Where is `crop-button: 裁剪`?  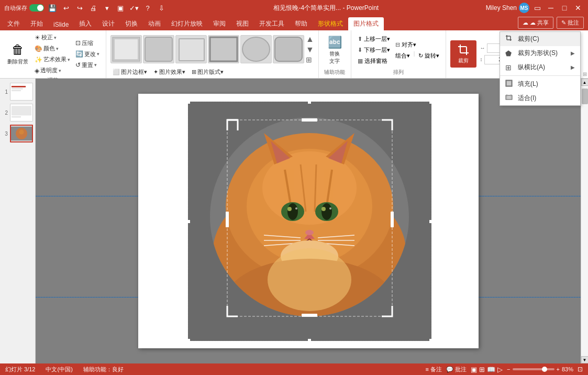 crop-button: 裁剪 is located at coordinates (463, 54).